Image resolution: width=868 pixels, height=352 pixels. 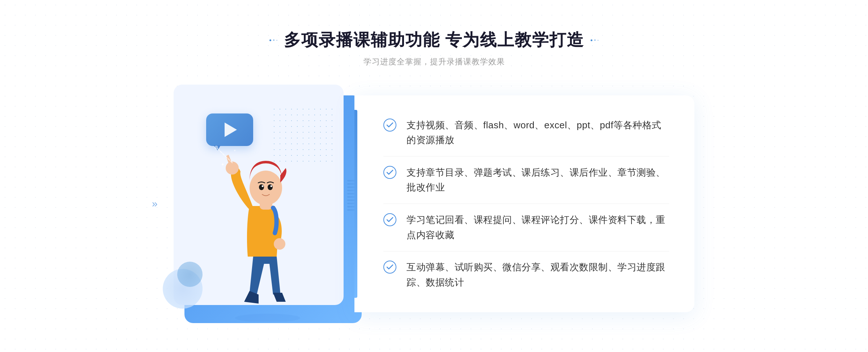 What do you see at coordinates (190, 274) in the screenshot?
I see `deco-circle-small` at bounding box center [190, 274].